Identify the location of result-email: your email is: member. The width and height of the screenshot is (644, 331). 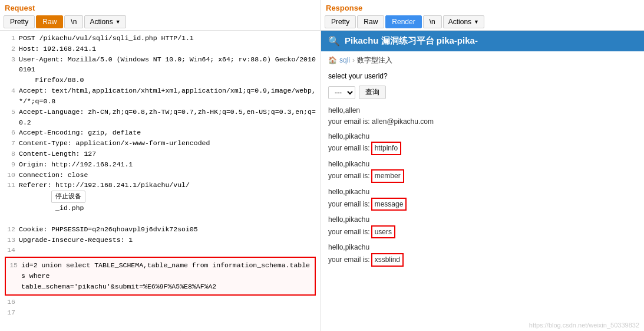
(483, 176).